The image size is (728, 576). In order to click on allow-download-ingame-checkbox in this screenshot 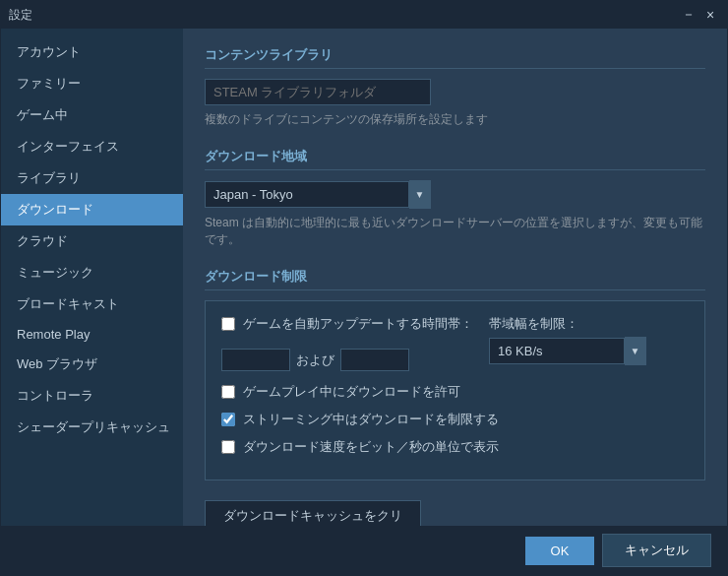, I will do `click(228, 392)`.